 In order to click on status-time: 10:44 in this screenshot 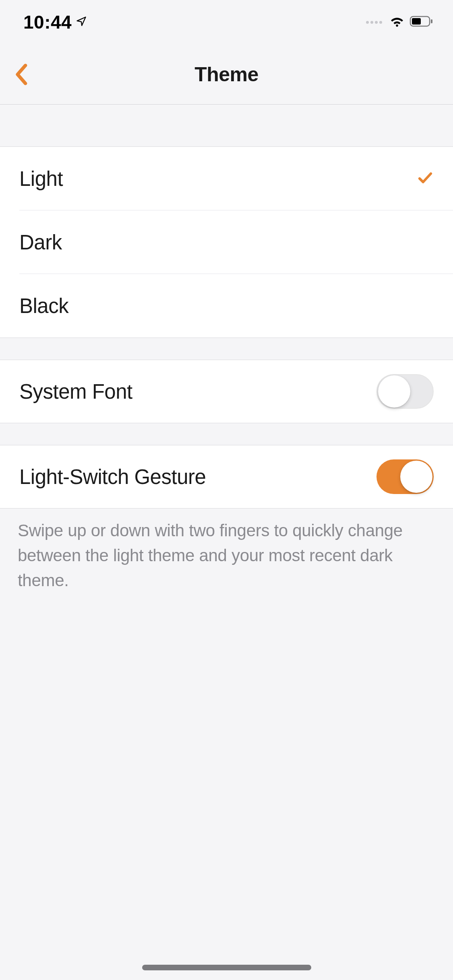, I will do `click(48, 22)`.